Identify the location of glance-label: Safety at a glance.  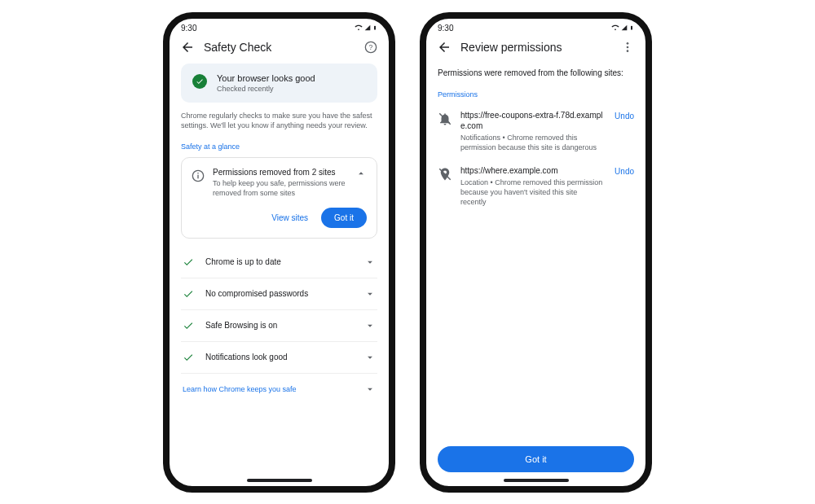
(279, 147).